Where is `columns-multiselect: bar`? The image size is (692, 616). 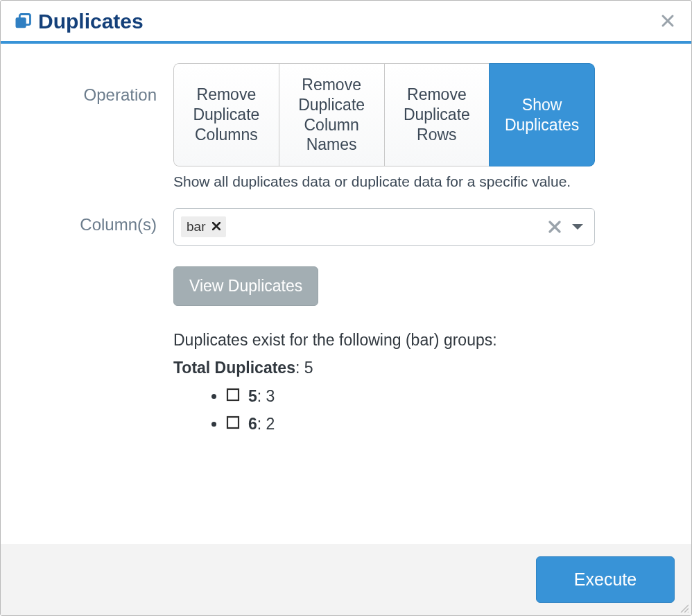 columns-multiselect: bar is located at coordinates (384, 227).